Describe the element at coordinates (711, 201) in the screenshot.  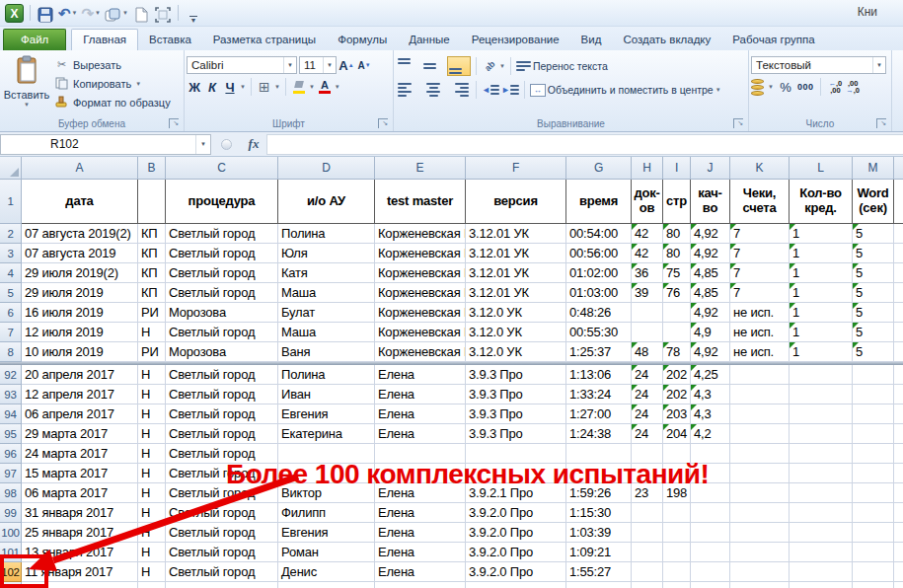
I see `cell: кач-во` at that location.